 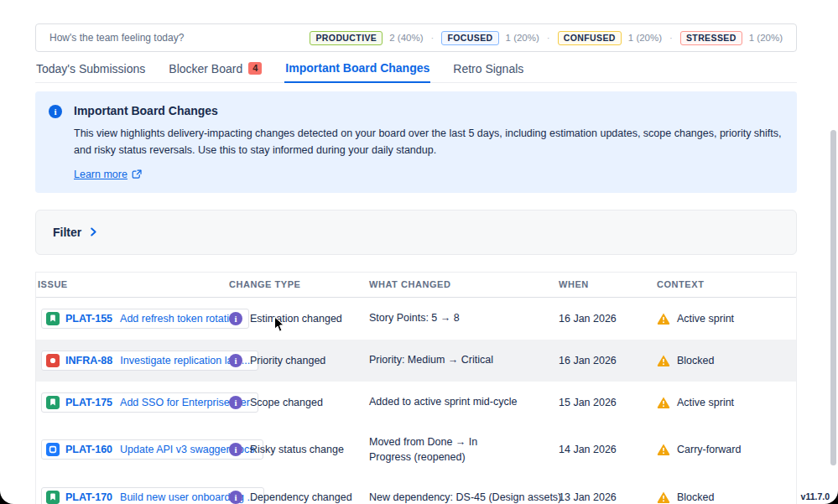 I want to click on change-type-cell: i Scope changed, so click(x=297, y=403).